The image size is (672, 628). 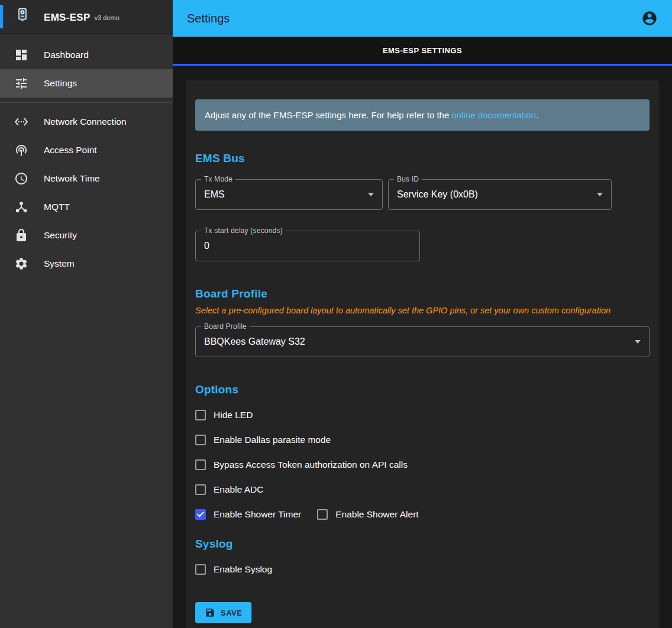 What do you see at coordinates (60, 235) in the screenshot?
I see `sidebar-item-label: Security` at bounding box center [60, 235].